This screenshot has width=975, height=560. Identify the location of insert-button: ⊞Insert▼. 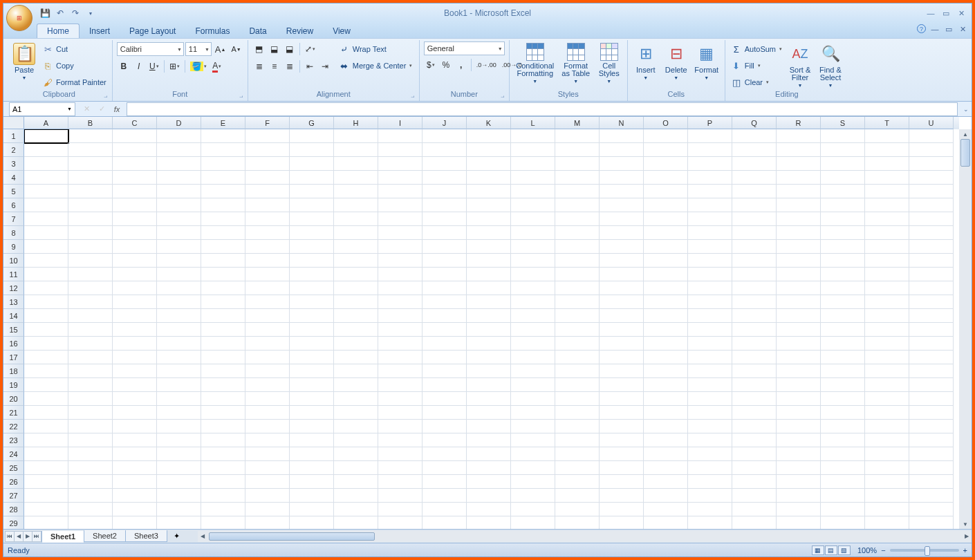
(646, 61).